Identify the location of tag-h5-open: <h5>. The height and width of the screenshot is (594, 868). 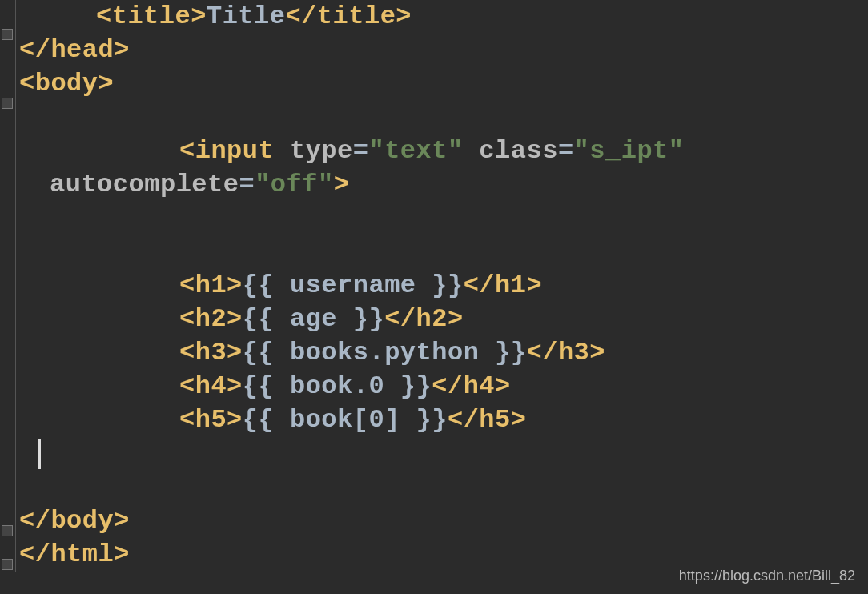
(211, 419).